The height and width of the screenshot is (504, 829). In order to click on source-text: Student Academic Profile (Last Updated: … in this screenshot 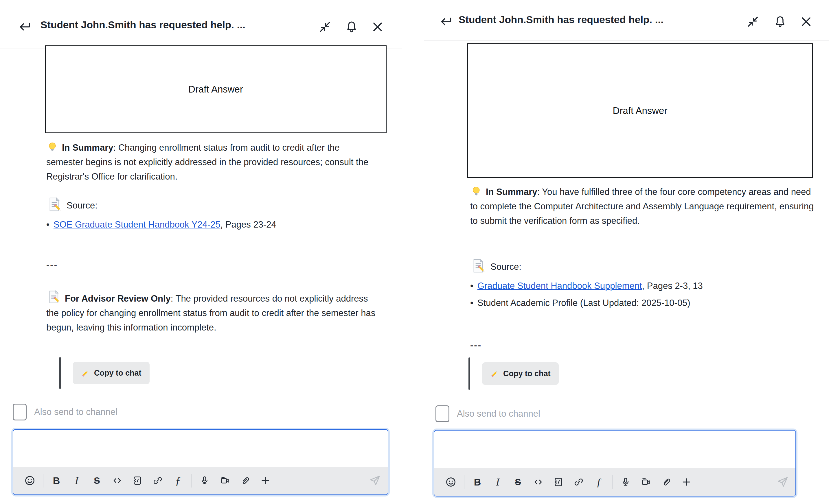, I will do `click(584, 303)`.